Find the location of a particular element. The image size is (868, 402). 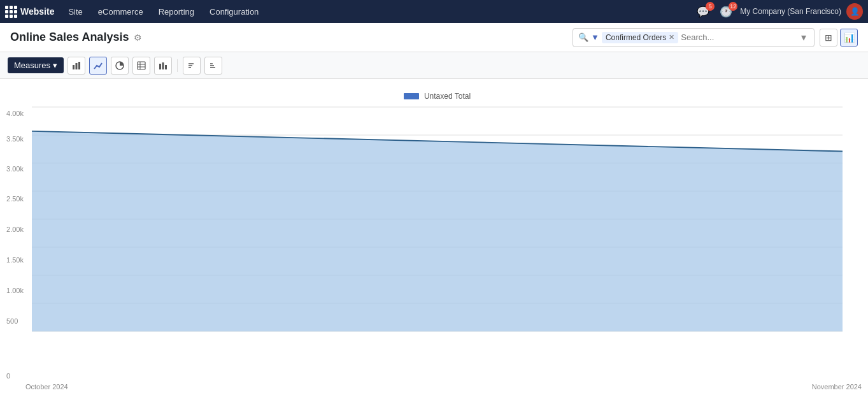

toolbar: Measures ▾ is located at coordinates (434, 66).